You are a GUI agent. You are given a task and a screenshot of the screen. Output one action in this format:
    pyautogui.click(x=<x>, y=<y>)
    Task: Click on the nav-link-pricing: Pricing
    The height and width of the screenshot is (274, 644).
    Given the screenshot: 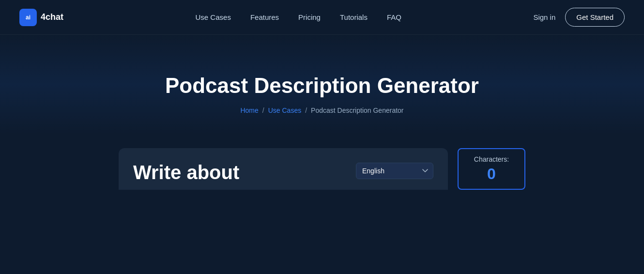 What is the action you would take?
    pyautogui.click(x=309, y=17)
    